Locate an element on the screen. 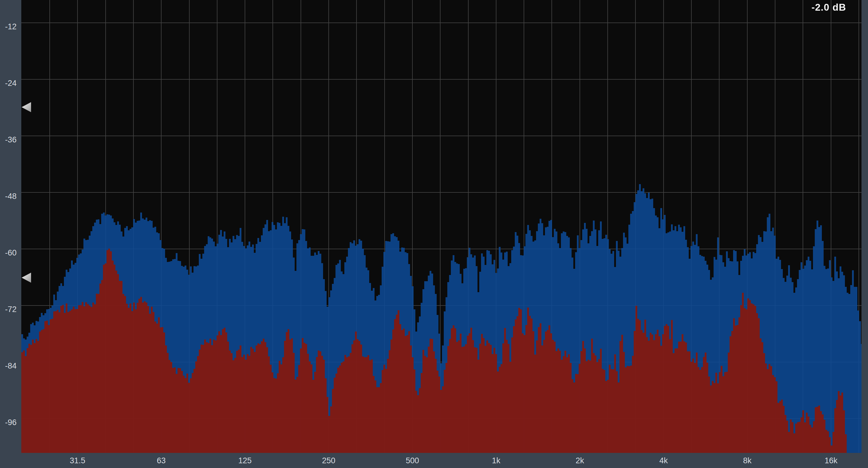 The height and width of the screenshot is (468, 868). freq-tick-label: 250 is located at coordinates (329, 461).